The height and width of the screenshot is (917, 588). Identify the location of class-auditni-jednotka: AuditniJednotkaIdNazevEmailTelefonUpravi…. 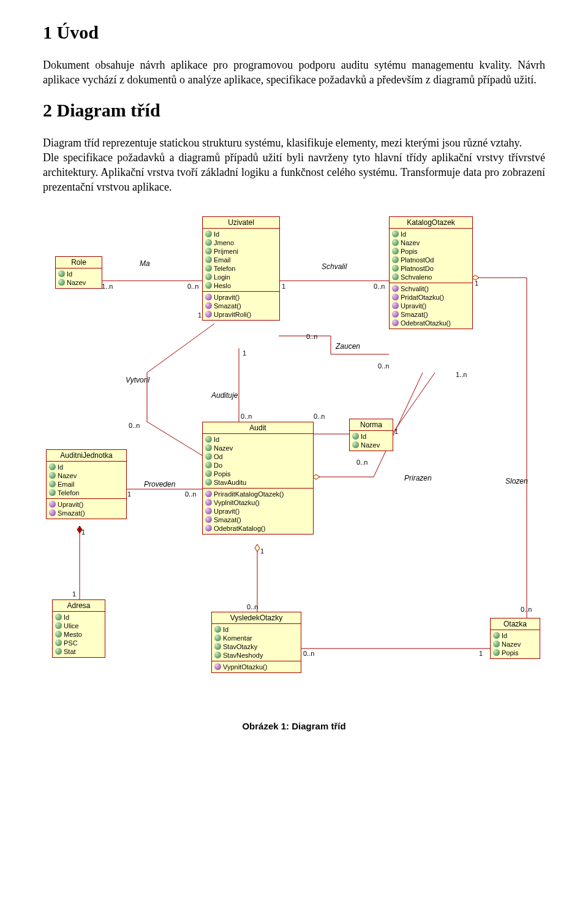
(86, 484).